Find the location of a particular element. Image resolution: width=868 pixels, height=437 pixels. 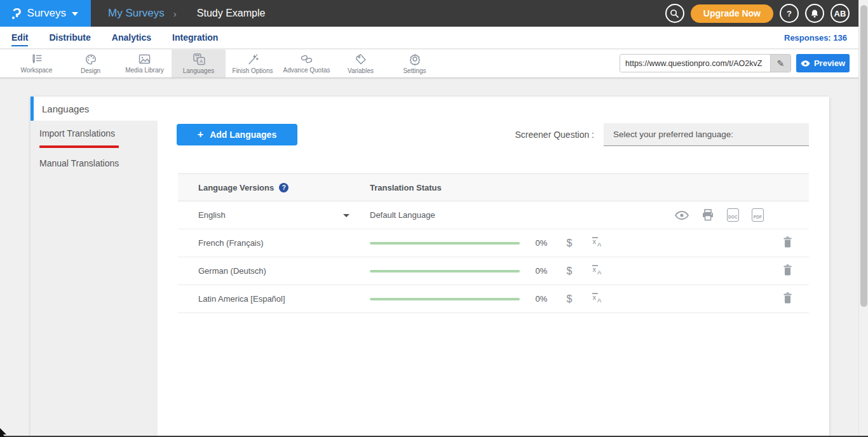

tab-edit: Edit is located at coordinates (20, 37).